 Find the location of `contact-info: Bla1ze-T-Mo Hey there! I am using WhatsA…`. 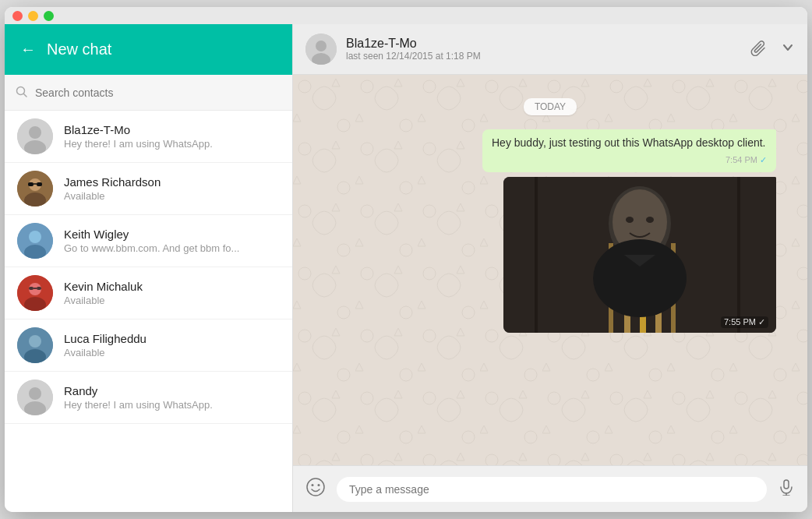

contact-info: Bla1ze-T-Mo Hey there! I am using WhatsA… is located at coordinates (171, 136).